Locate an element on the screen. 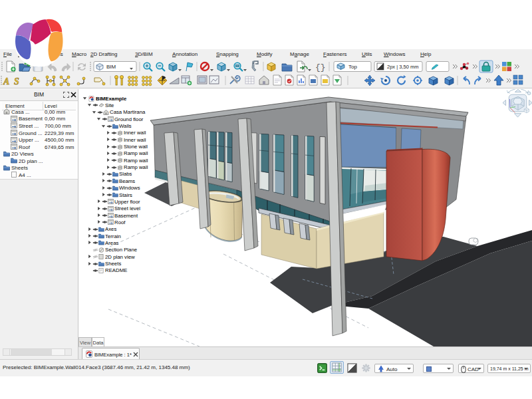 The width and height of the screenshot is (532, 399). svg-text: S is located at coordinates (17, 81).